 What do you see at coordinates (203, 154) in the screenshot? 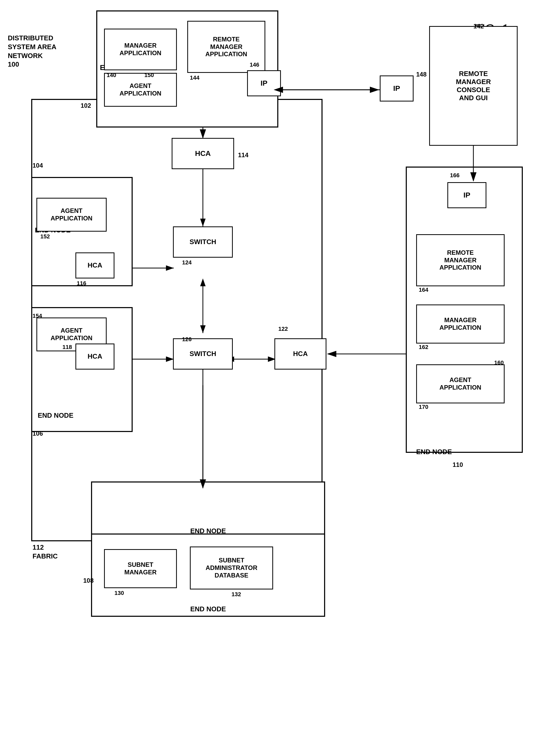
I see `hca-top: HCA` at bounding box center [203, 154].